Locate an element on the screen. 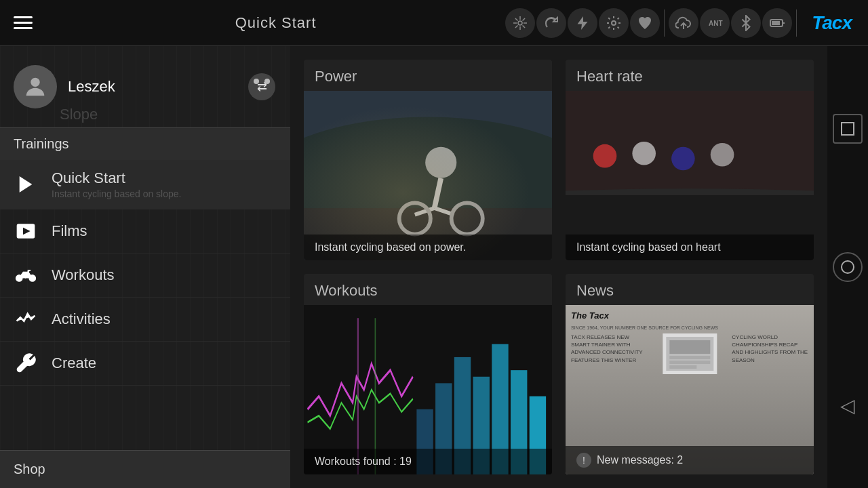 This screenshot has width=868, height=488. power-card: Power is located at coordinates (428, 160).